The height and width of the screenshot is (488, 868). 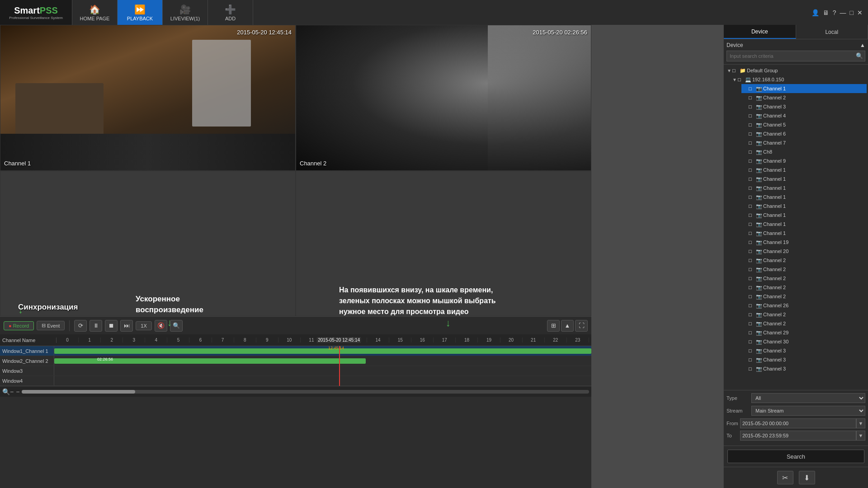 What do you see at coordinates (759, 369) in the screenshot?
I see `camera-icon: 📷` at bounding box center [759, 369].